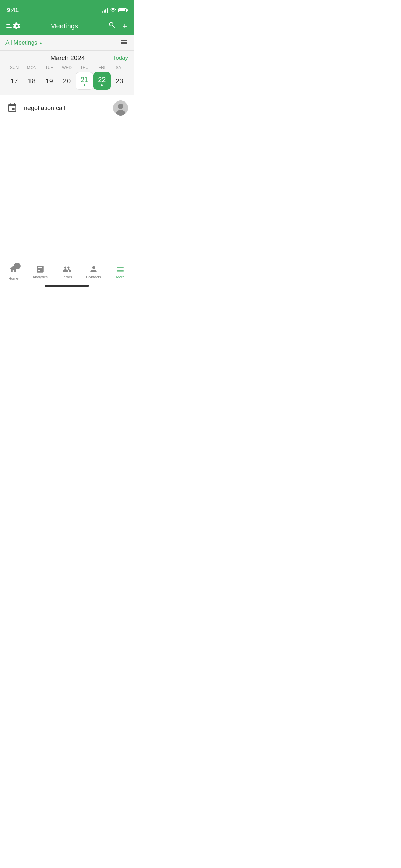  I want to click on calendar-month-year: March 2024, so click(68, 58).